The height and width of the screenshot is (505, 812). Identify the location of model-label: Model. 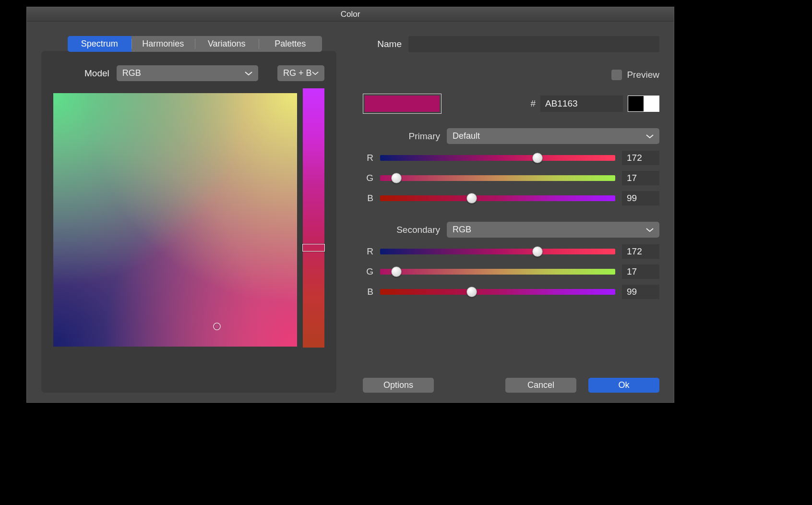
(97, 73).